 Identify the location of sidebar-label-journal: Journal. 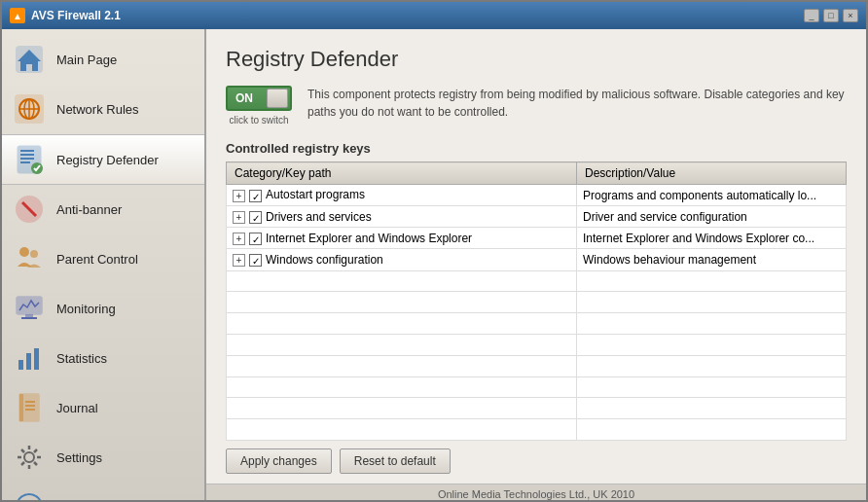
(78, 409).